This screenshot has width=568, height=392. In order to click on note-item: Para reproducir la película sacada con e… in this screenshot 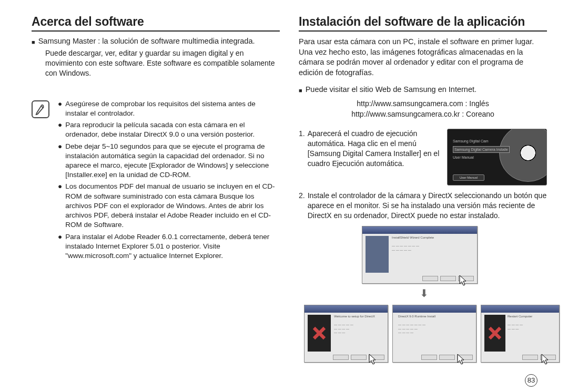, I will do `click(173, 130)`.